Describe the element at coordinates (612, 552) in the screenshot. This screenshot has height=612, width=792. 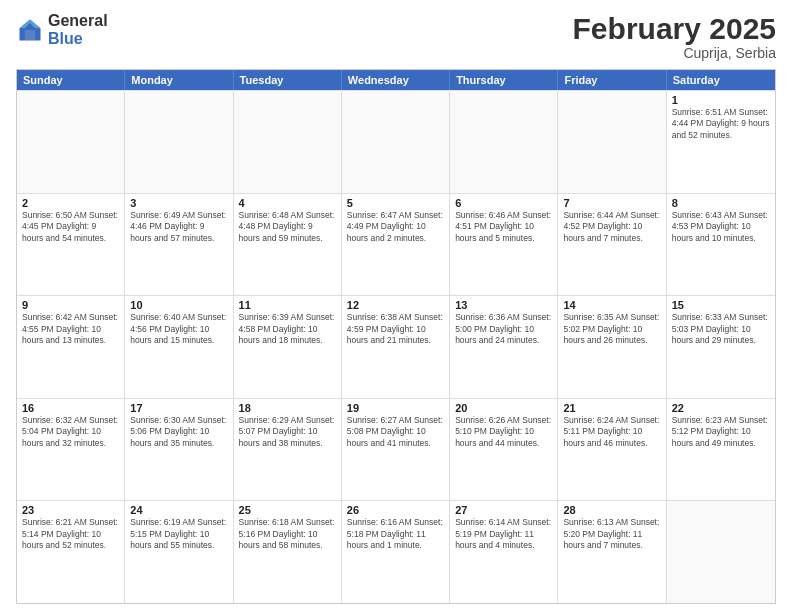
I see `cal-cell-r4-c5: 28Sunrise: 6:13 AM Sunset: 5:20 PM Dayli…` at that location.